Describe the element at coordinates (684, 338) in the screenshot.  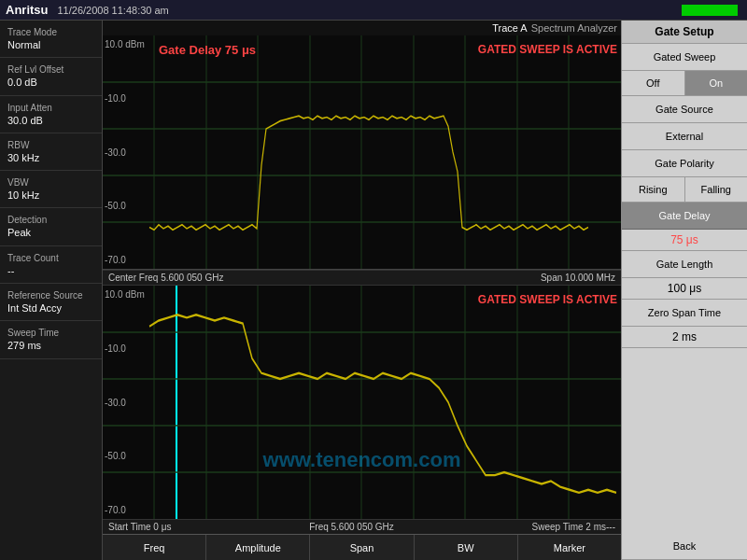
I see `zero-span-value: 2 ms` at that location.